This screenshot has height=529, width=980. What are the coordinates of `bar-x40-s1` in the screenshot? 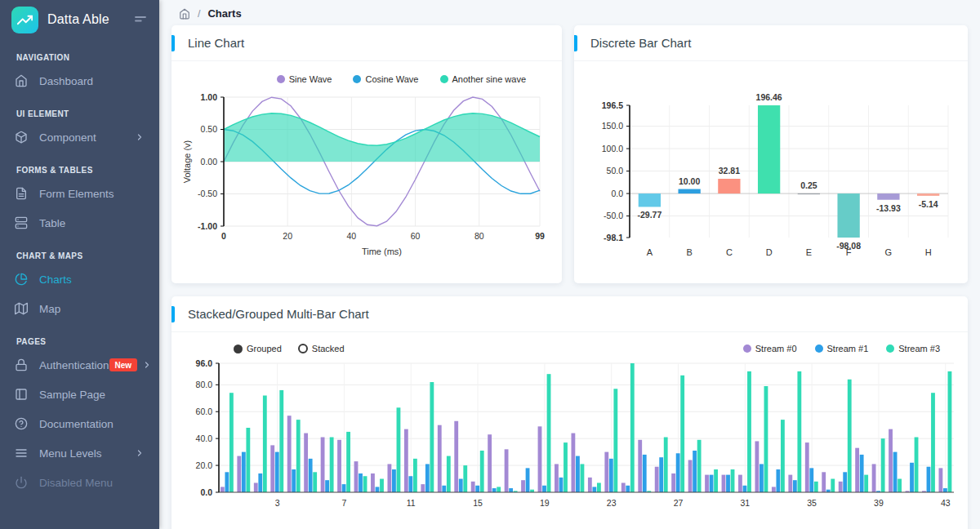 It's located at (895, 472).